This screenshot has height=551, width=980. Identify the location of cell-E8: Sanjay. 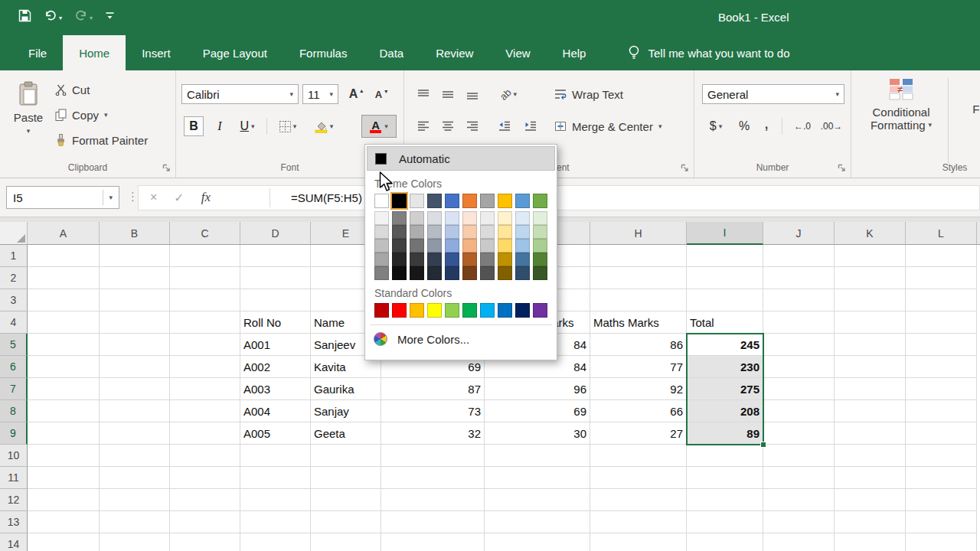
(346, 412).